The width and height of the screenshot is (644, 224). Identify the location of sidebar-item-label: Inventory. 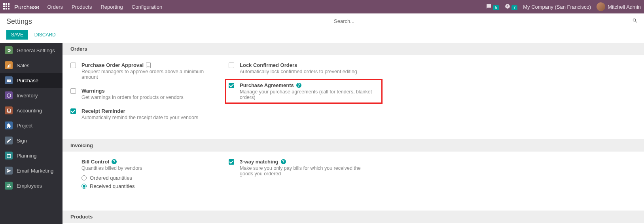
(27, 96).